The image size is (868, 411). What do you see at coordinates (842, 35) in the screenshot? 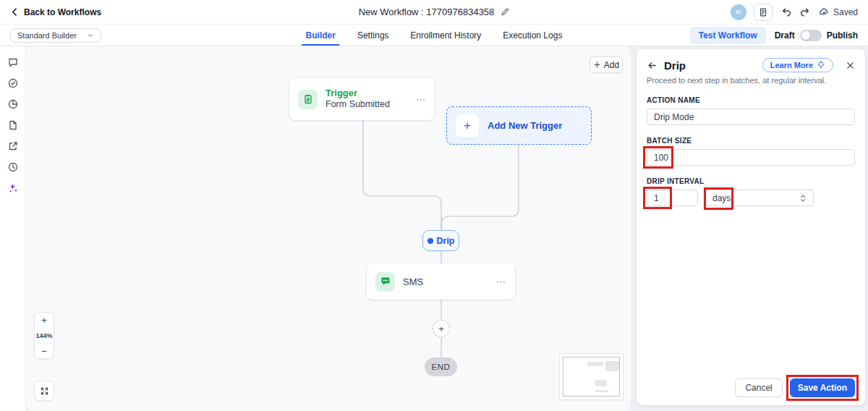
I see `publish-label: Publish` at bounding box center [842, 35].